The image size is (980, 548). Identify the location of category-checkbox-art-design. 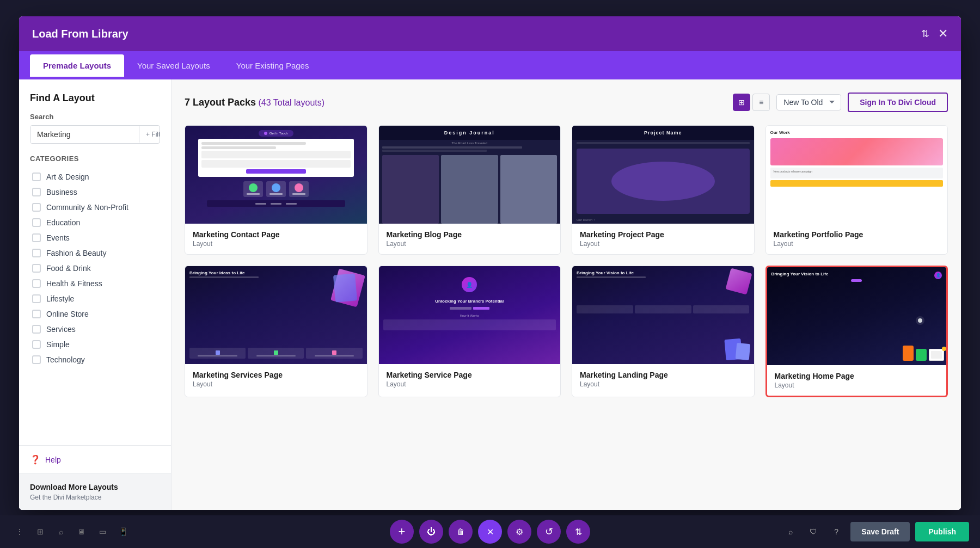
(36, 177).